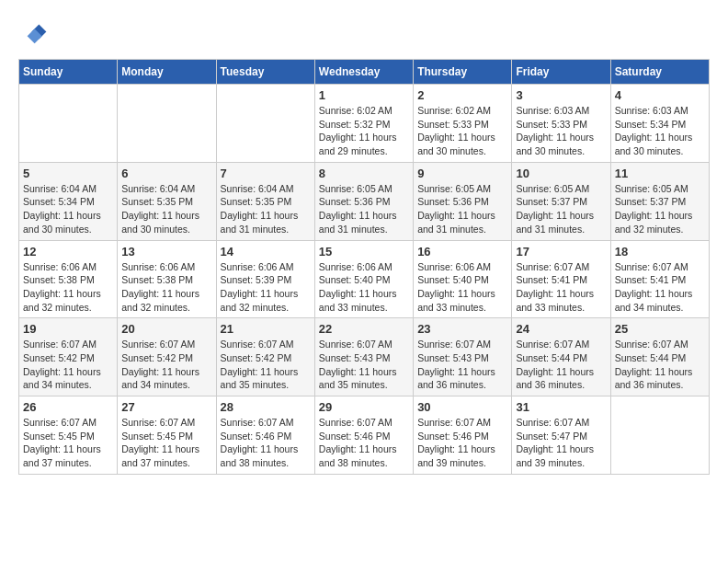 The width and height of the screenshot is (728, 563). Describe the element at coordinates (166, 443) in the screenshot. I see `day-info: Sunrise: 6:07 AMSunset: 5:45 PMDaylight:…` at that location.